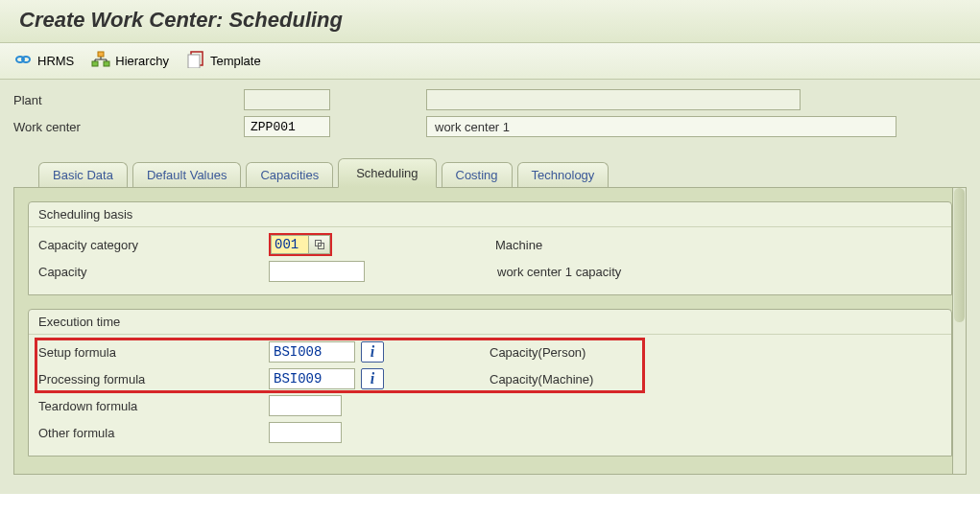  Describe the element at coordinates (477, 175) in the screenshot. I see `tab-costing: Costing` at that location.